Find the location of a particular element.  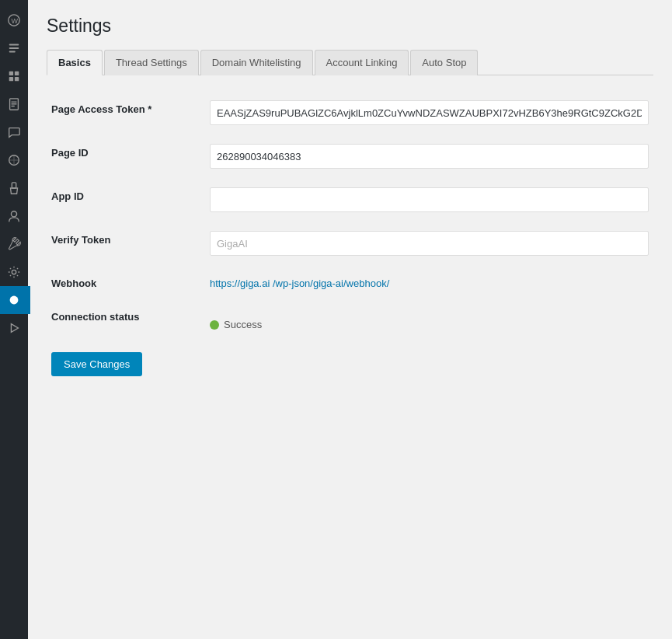

webhook-label: Webhook is located at coordinates (124, 281).